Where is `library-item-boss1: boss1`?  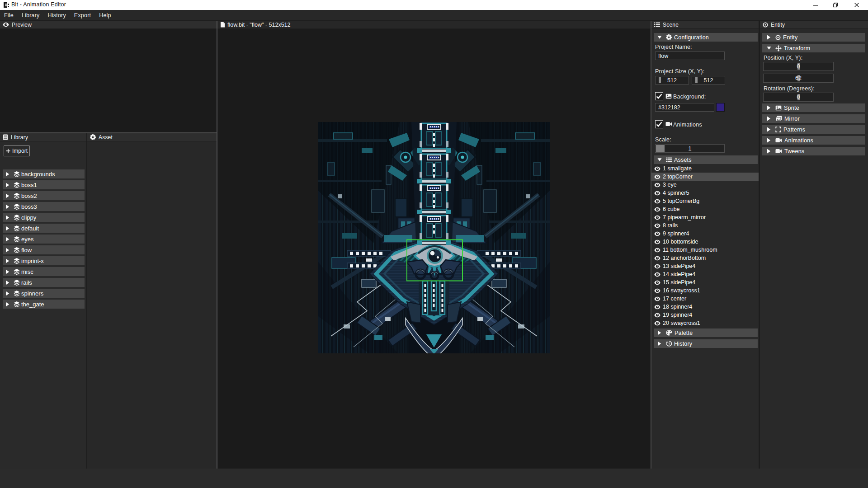
library-item-boss1: boss1 is located at coordinates (43, 185).